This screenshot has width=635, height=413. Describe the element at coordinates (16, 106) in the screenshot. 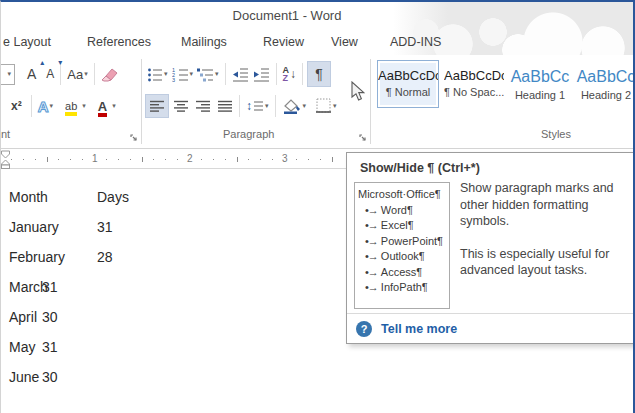

I see `superscript-button: x²` at that location.